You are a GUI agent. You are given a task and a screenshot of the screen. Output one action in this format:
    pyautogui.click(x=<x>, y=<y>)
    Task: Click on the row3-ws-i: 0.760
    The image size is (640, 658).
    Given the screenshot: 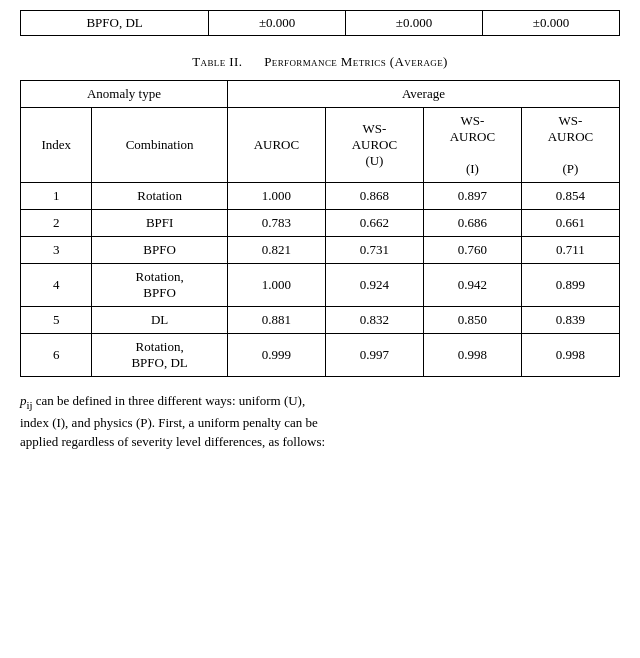 What is the action you would take?
    pyautogui.click(x=472, y=250)
    